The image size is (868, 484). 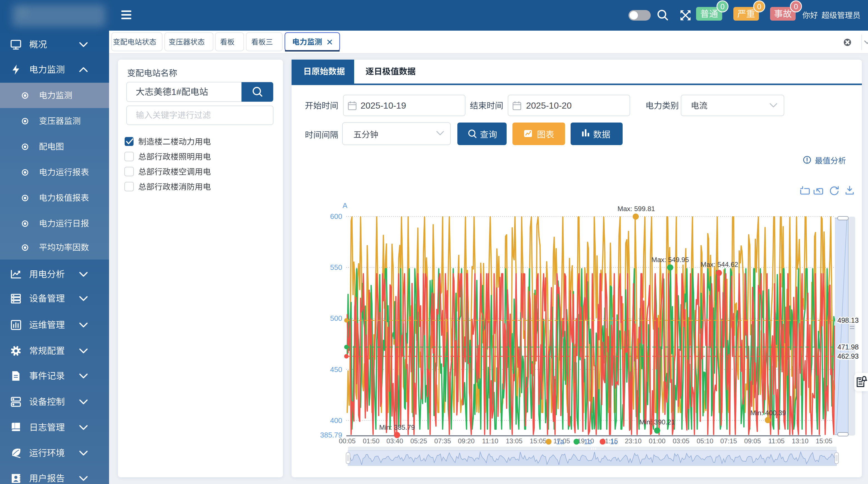 What do you see at coordinates (336, 217) in the screenshot?
I see `svg-text: 600` at bounding box center [336, 217].